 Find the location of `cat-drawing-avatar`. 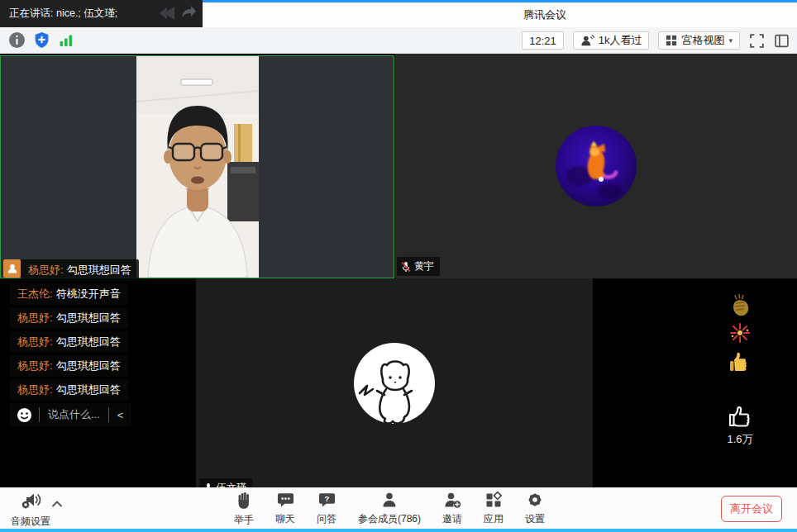

cat-drawing-avatar is located at coordinates (394, 383).